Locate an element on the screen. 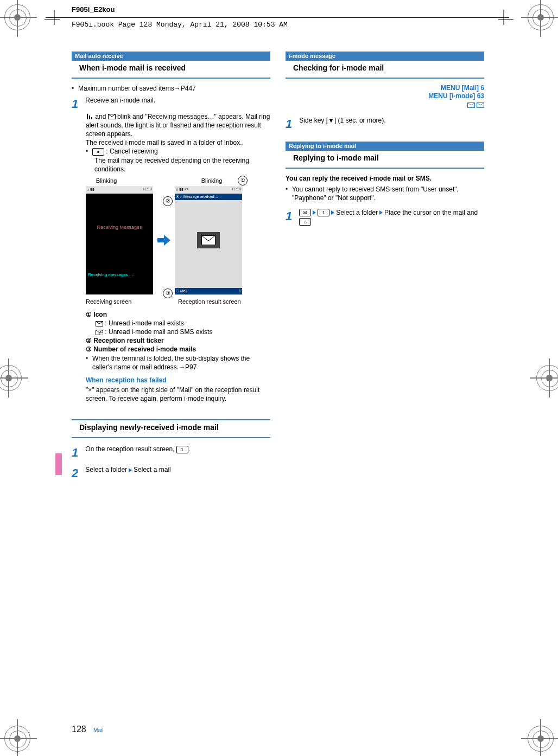 This screenshot has width=558, height=756. menu-path: MENU [Mail] 6 MENU [i-mode] 63 is located at coordinates (385, 97).